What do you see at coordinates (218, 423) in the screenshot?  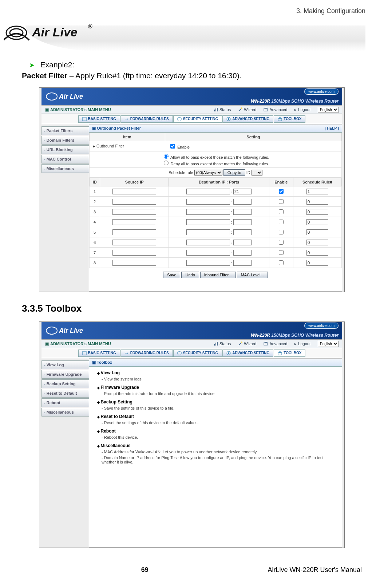 I see `toolbox-item-desc: Reset the settings of this device to the…` at bounding box center [218, 423].